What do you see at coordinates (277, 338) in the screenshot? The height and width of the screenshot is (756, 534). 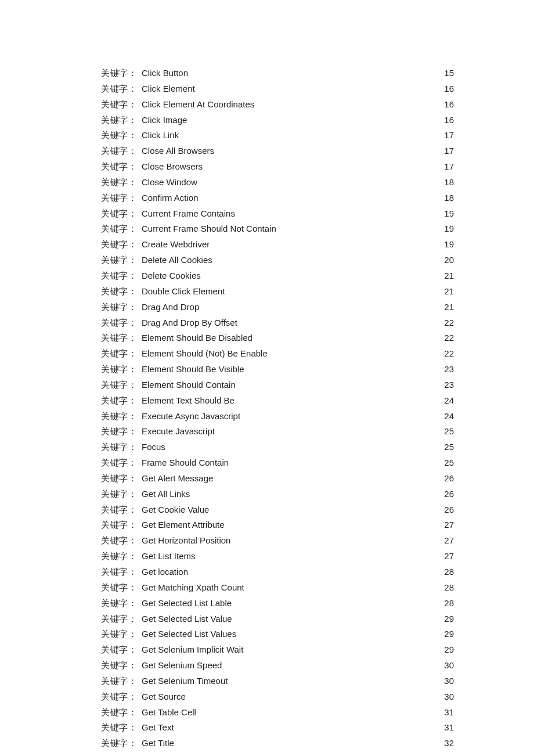 I see `toc-entry: 关键字：Element Should Be Disabled22` at bounding box center [277, 338].